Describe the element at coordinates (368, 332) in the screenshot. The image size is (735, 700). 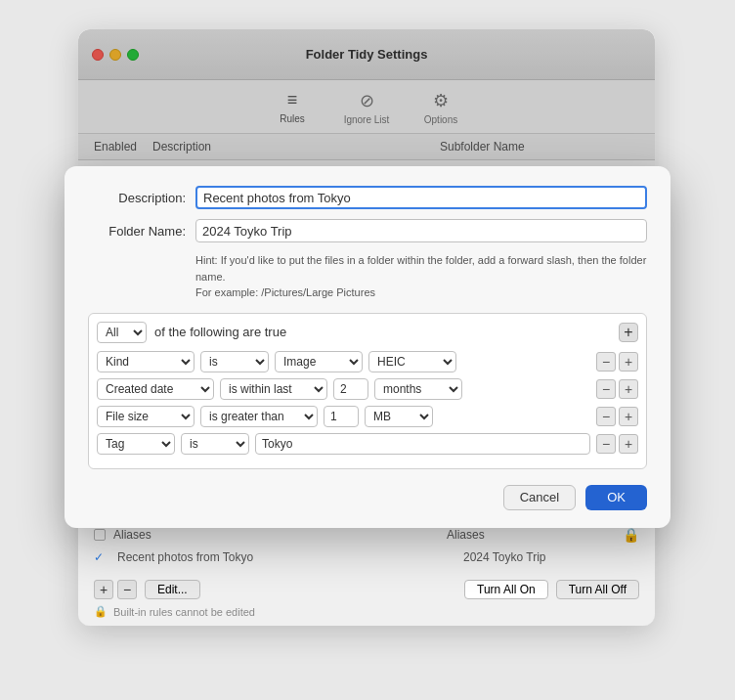
I see `rules-header: All Any of the following are true +` at that location.